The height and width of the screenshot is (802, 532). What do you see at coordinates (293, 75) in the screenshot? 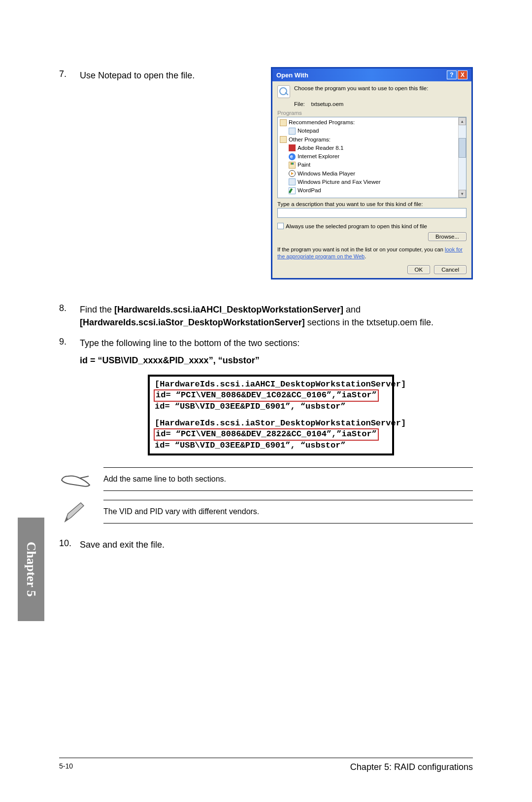
I see `dialog-title-text: Open With` at bounding box center [293, 75].